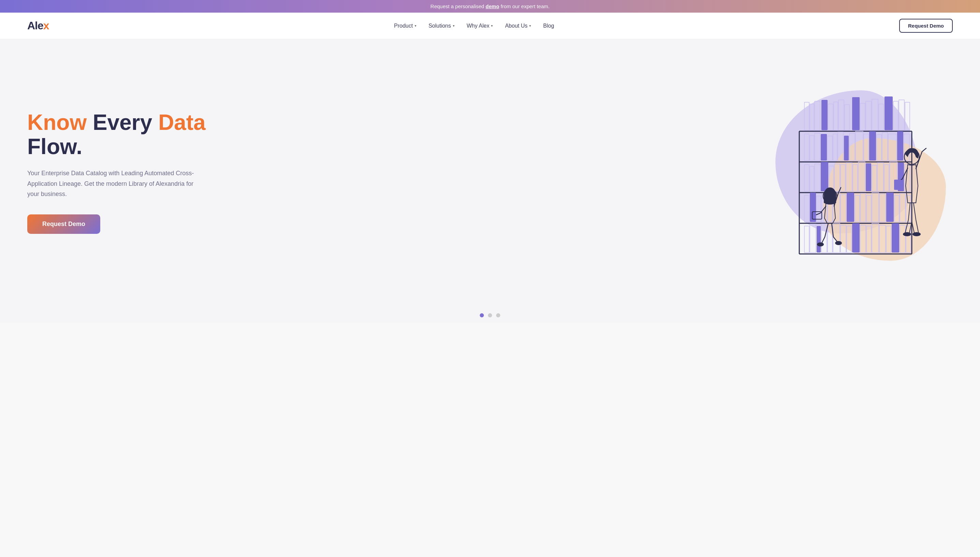 This screenshot has width=980, height=557. What do you see at coordinates (926, 26) in the screenshot?
I see `nav-right: Request Demo` at bounding box center [926, 26].